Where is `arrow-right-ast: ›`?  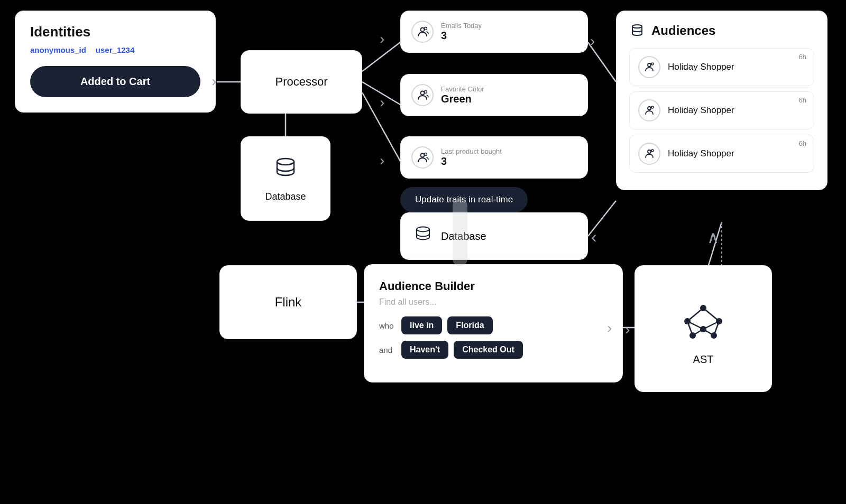 arrow-right-ast: › is located at coordinates (627, 330).